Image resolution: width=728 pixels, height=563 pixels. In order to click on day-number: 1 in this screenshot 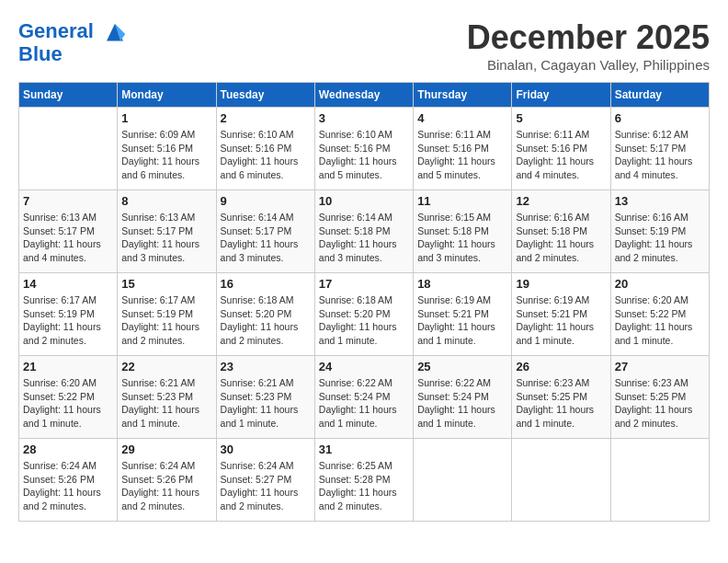, I will do `click(166, 118)`.